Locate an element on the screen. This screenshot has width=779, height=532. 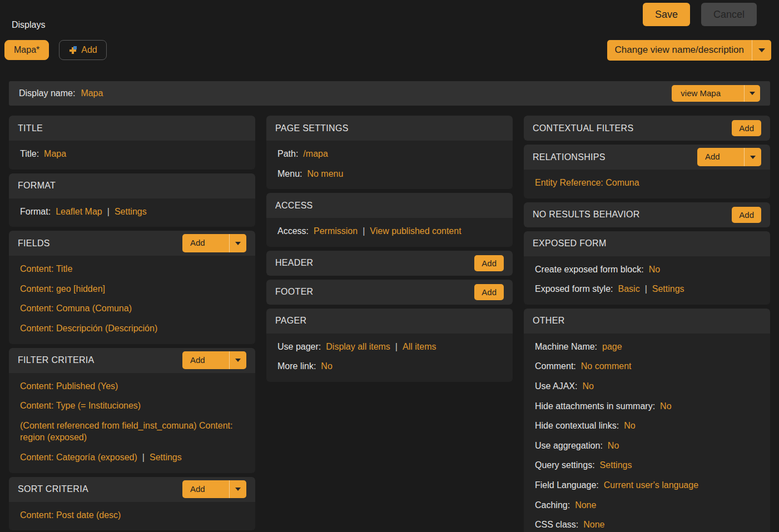
section-header-filter-criteria: FILTER CRITERIAAdd is located at coordinates (132, 360).